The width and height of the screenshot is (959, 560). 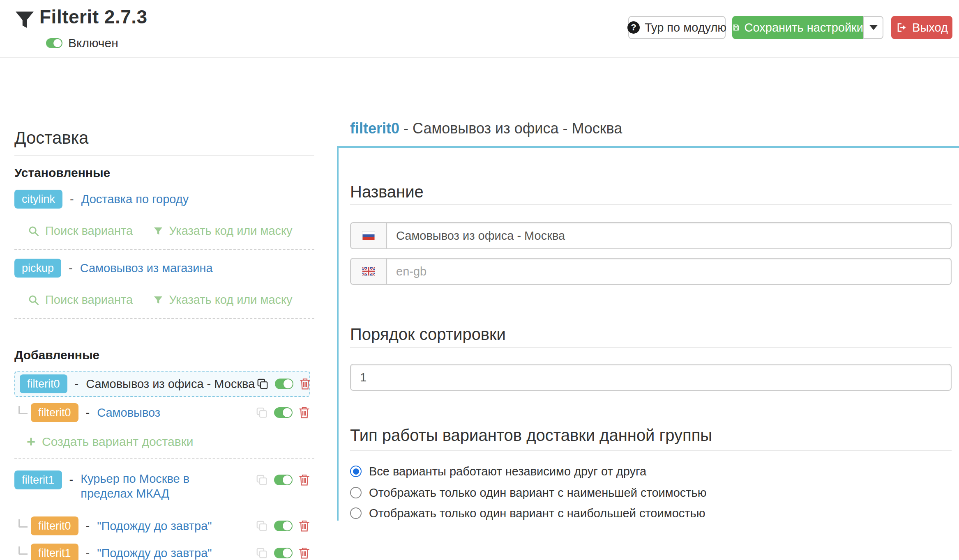 I want to click on chevron-down-icon, so click(x=874, y=28).